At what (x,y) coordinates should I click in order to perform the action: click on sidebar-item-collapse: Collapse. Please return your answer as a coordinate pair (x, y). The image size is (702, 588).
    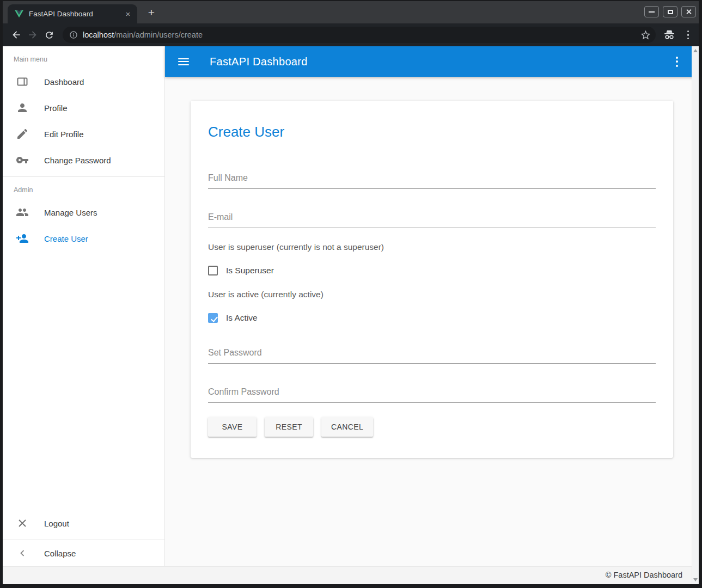
    Looking at the image, I should click on (84, 553).